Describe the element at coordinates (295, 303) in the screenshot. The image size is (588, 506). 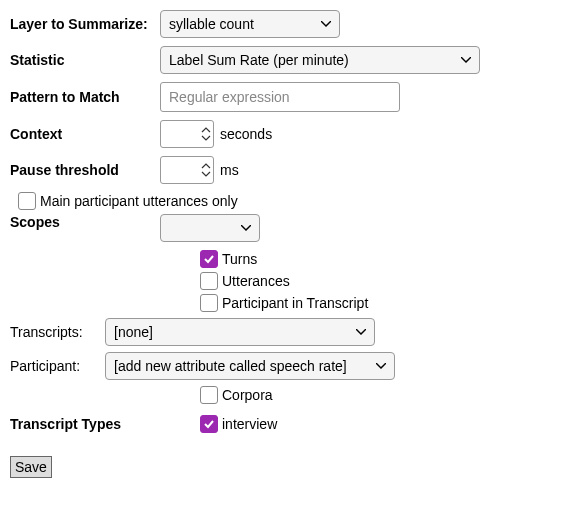
I see `scope-participant-in-transcript-label: Participant in Transcript` at that location.